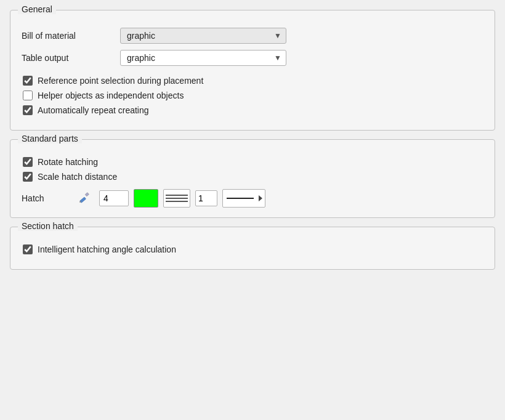 This screenshot has width=505, height=420. What do you see at coordinates (85, 198) in the screenshot?
I see `hatch-pencil-button` at bounding box center [85, 198].